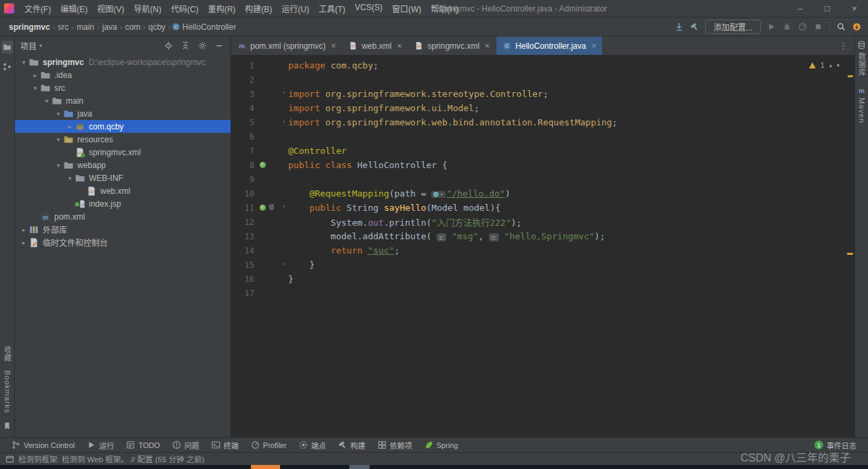  What do you see at coordinates (30, 27) in the screenshot?
I see `breadcrumb-item: springmvc` at bounding box center [30, 27].